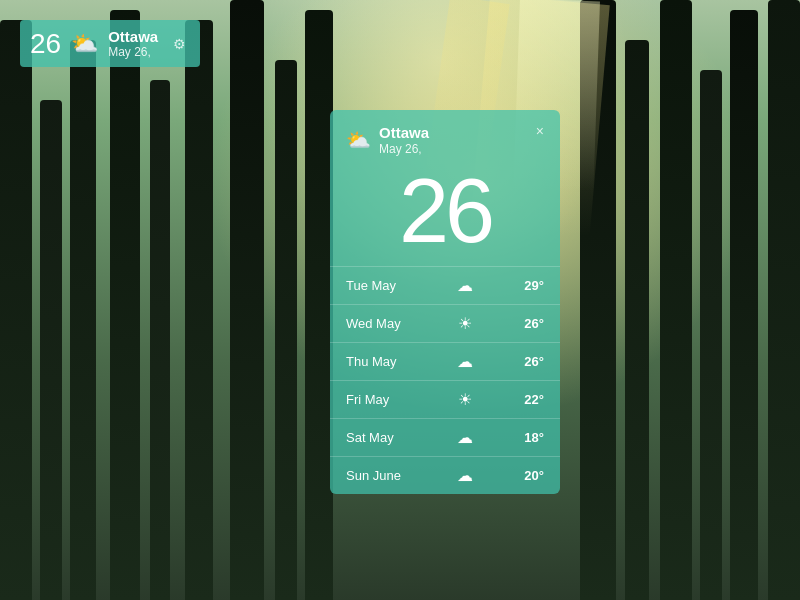  What do you see at coordinates (445, 285) in the screenshot?
I see `forecast-row: Tue May ☁ 29°` at bounding box center [445, 285].